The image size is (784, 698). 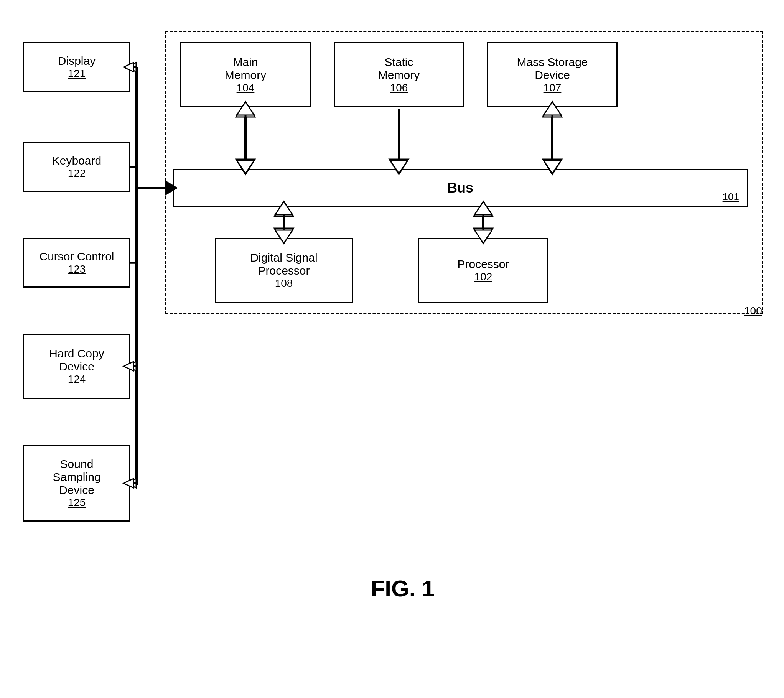 What do you see at coordinates (399, 75) in the screenshot?
I see `static-memory-box: StaticMemory 106` at bounding box center [399, 75].